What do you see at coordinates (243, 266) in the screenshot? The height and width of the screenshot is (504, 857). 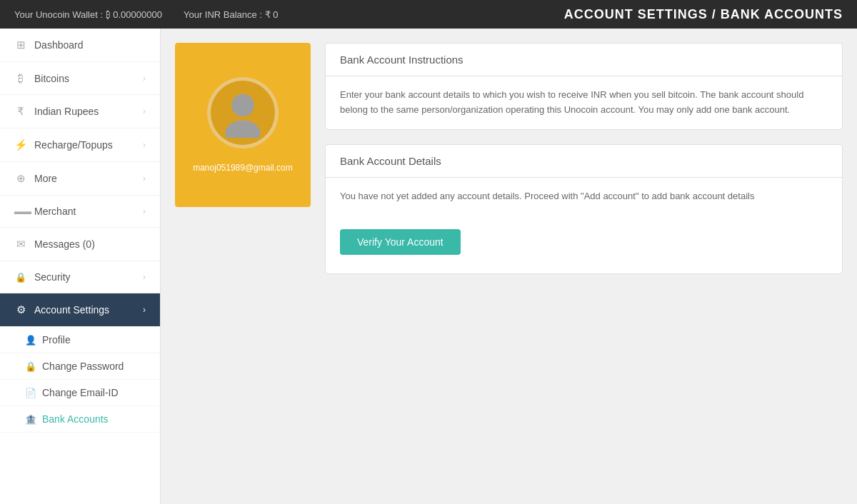 I see `profile-card: manoj051989@gmail.com` at bounding box center [243, 266].